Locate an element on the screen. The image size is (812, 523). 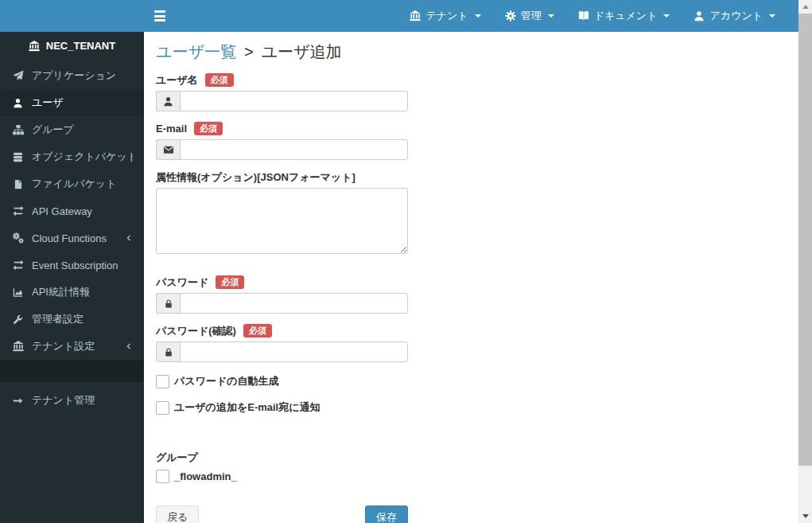
password-confirm-label: パスワード(確認) is located at coordinates (196, 331).